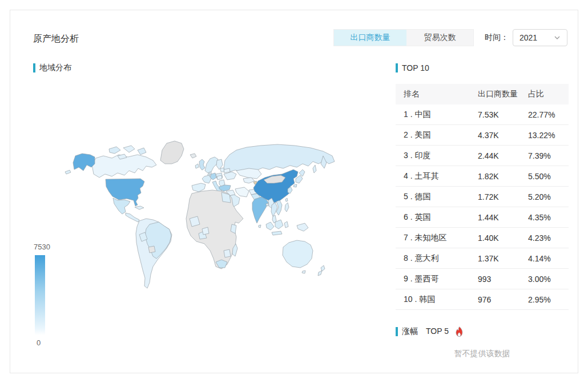 The width and height of the screenshot is (588, 383). What do you see at coordinates (46, 342) in the screenshot?
I see `legend-min-label: 0` at bounding box center [46, 342].